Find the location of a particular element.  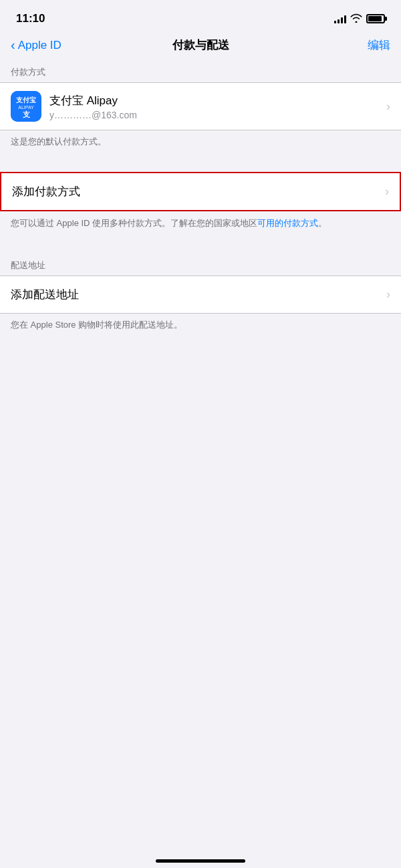

alipay-name: 支付宝 Alipay is located at coordinates (218, 100).